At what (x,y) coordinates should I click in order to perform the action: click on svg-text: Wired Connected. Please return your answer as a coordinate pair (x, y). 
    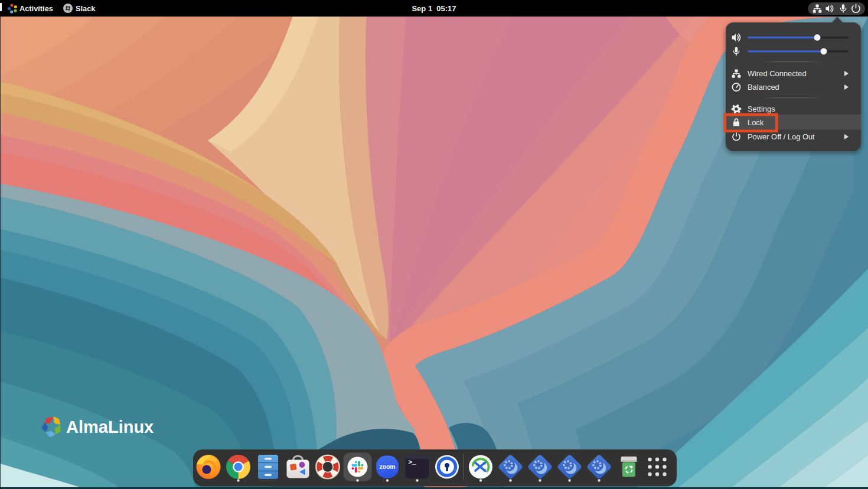
    Looking at the image, I should click on (777, 73).